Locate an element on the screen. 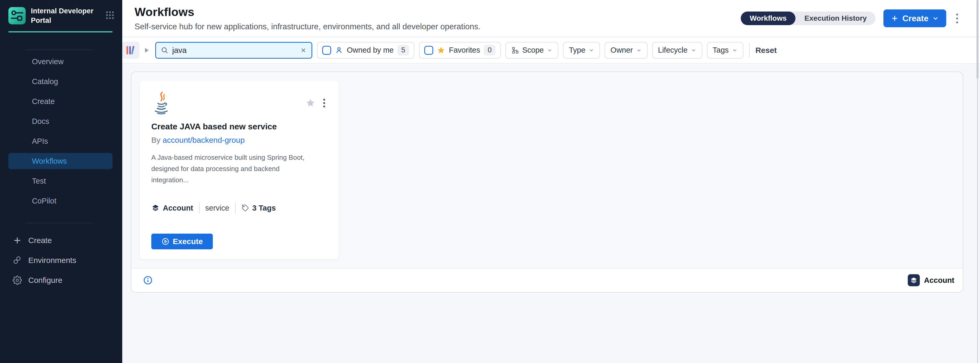  environments-icon is located at coordinates (18, 260).